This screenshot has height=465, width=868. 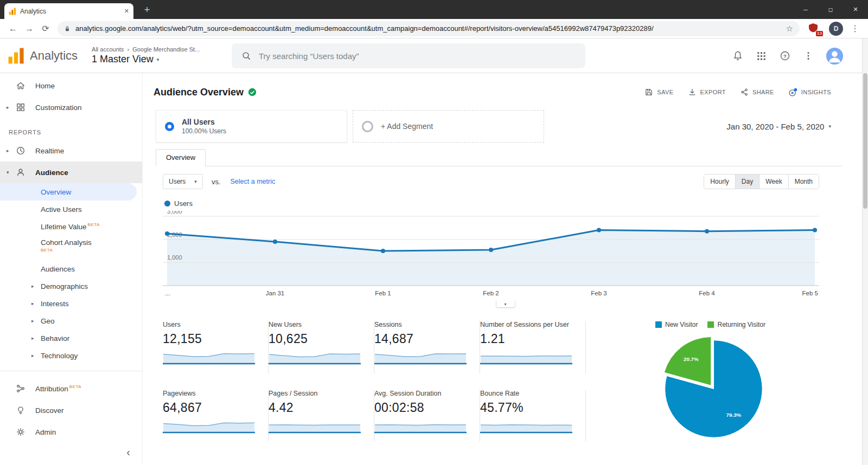 What do you see at coordinates (809, 92) in the screenshot?
I see `insights-button: INSIGHTS` at bounding box center [809, 92].